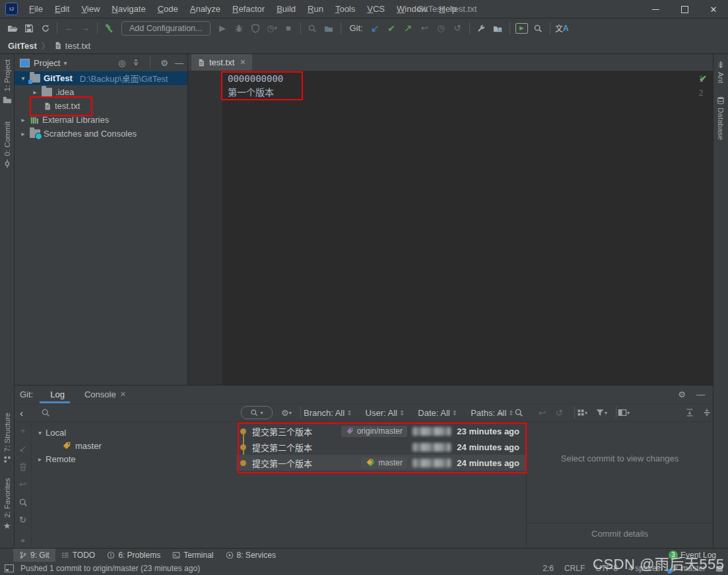 This screenshot has height=575, width=728. Describe the element at coordinates (313, 28) in the screenshot. I see `attach-search-icon` at that location.